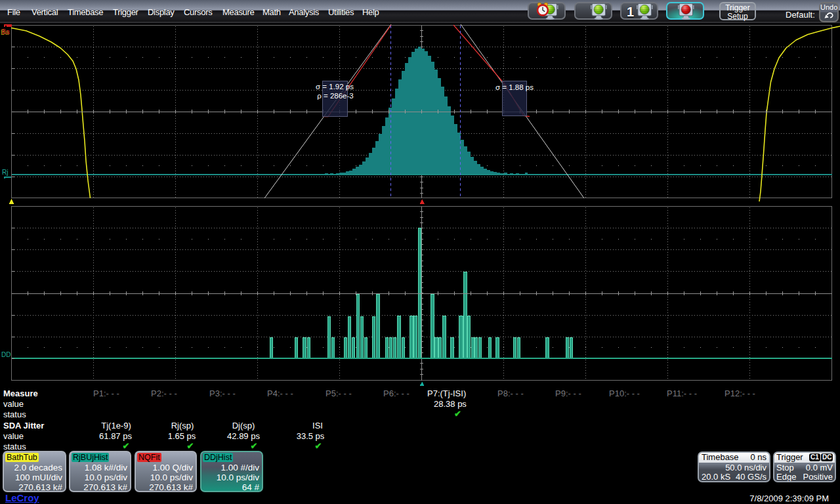 The height and width of the screenshot is (504, 840). What do you see at coordinates (335, 87) in the screenshot?
I see `svg-text: σ = 1.92 ps` at bounding box center [335, 87].